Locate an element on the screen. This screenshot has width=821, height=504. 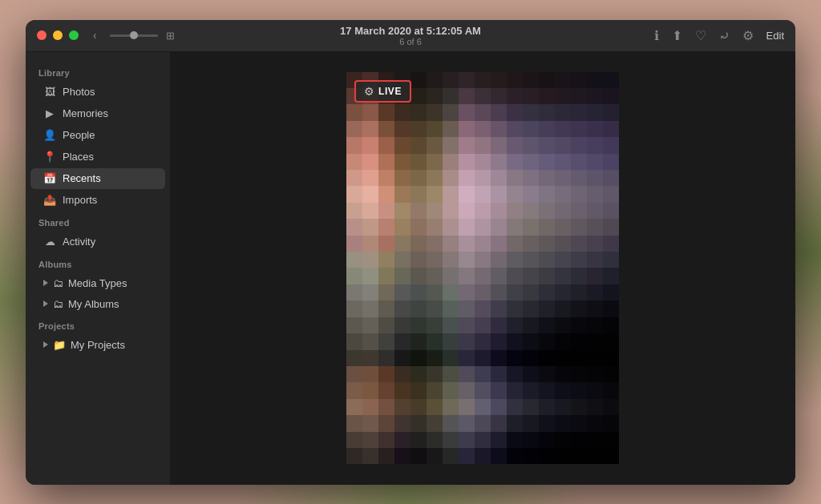
close-button is located at coordinates (42, 35).